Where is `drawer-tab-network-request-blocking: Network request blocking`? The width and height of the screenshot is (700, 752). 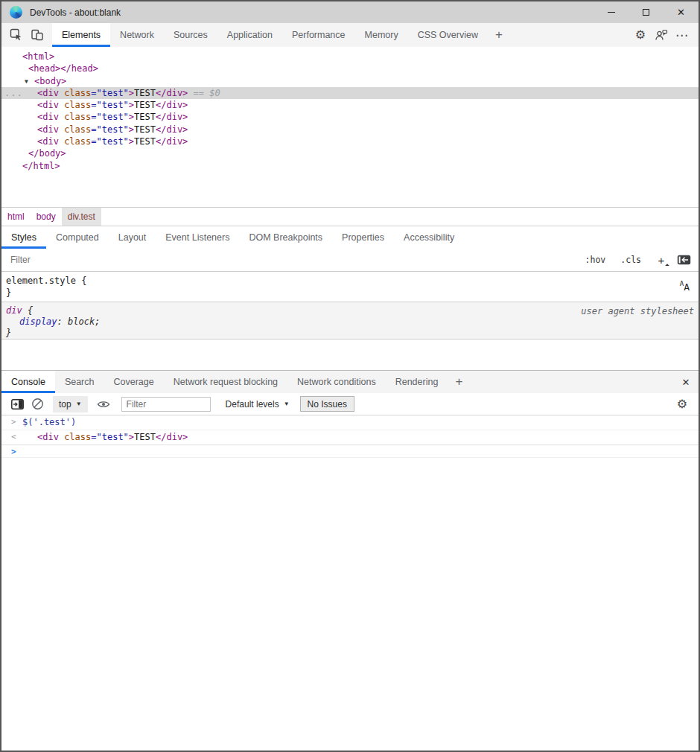 drawer-tab-network-request-blocking: Network request blocking is located at coordinates (226, 382).